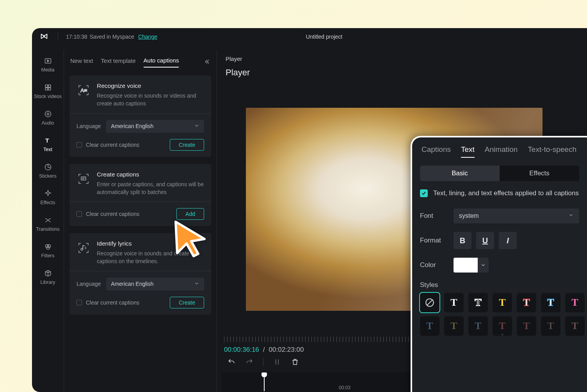 This screenshot has height=392, width=587. Describe the element at coordinates (502, 303) in the screenshot. I see `style-yellow: T` at that location.